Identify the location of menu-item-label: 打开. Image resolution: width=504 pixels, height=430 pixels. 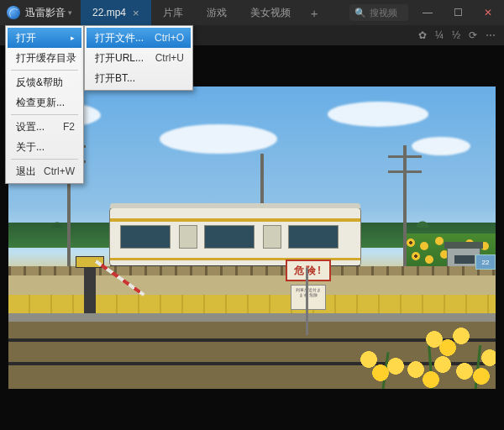
(26, 39).